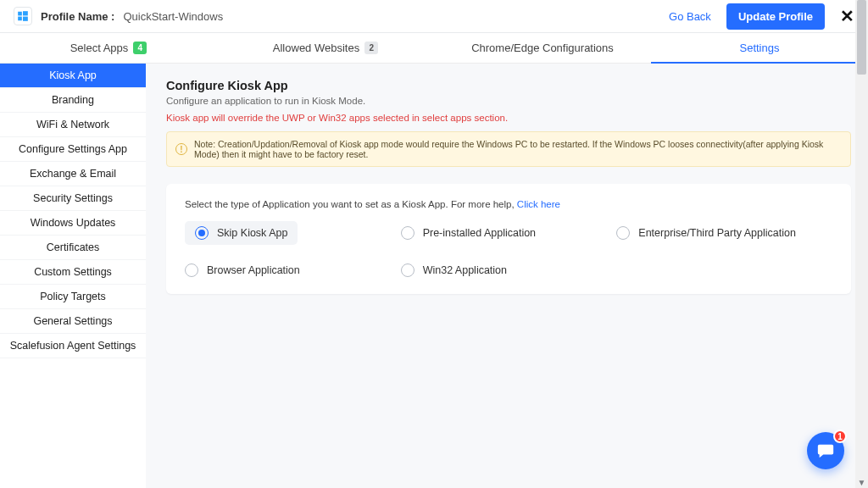 The image size is (868, 488). I want to click on header-bar: Profile Name : QuickStart-Windows Go Bac…, so click(434, 16).